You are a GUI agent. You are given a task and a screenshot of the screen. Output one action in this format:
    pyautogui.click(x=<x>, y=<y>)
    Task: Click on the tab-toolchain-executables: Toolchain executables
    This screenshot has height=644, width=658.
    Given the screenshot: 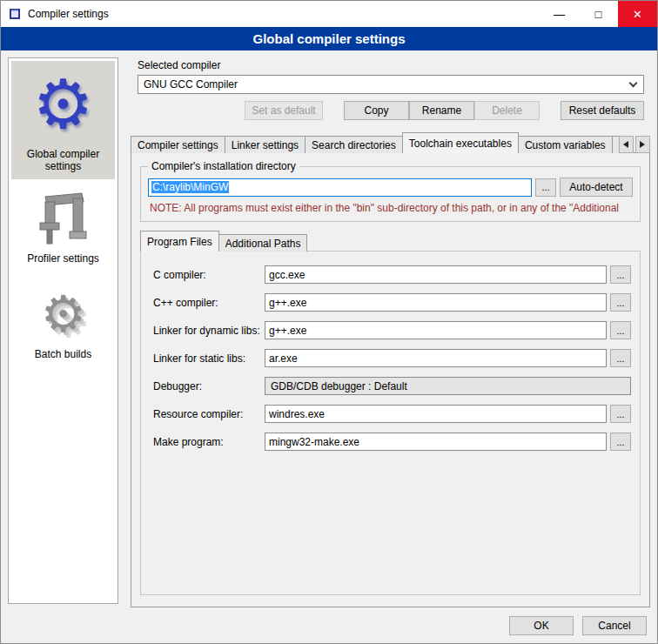 What is the action you would take?
    pyautogui.click(x=460, y=143)
    